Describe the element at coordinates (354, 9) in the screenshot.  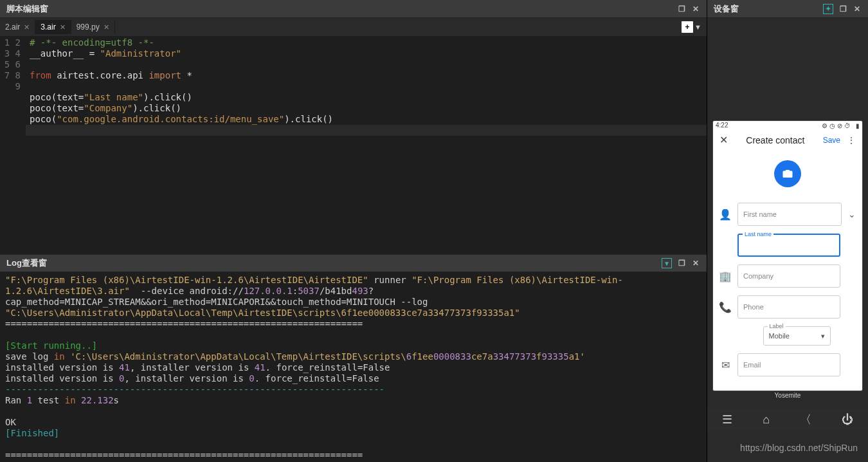
I see `editor-titlebar: 脚本编辑窗 ❐ ✕` at that location.